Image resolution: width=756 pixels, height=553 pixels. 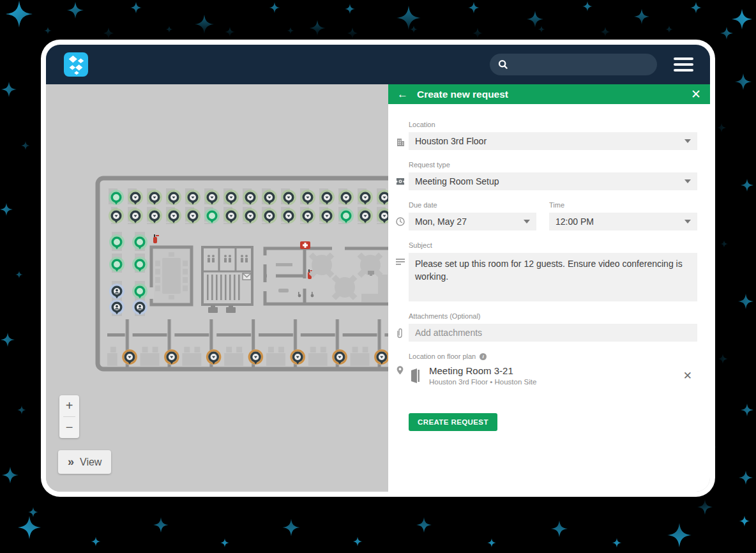 What do you see at coordinates (284, 264) in the screenshot?
I see `room-label-block` at bounding box center [284, 264].